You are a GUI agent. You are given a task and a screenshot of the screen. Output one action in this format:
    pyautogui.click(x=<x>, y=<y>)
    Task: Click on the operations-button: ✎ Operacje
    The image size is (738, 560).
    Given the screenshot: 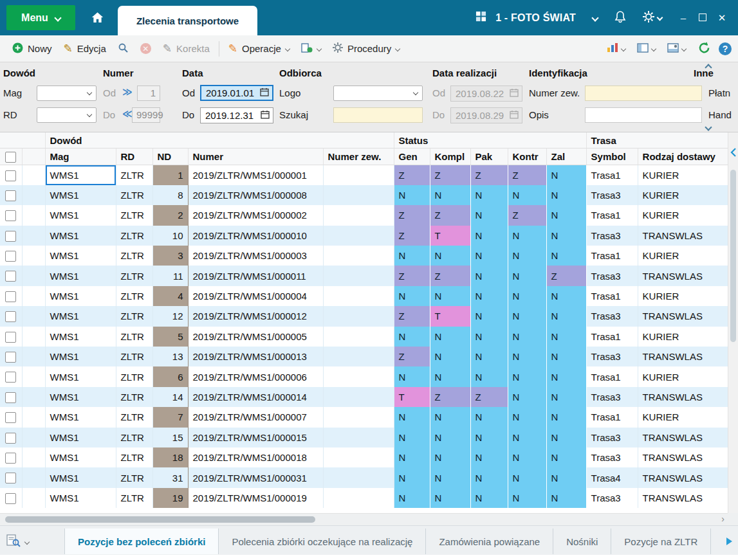 What is the action you would take?
    pyautogui.click(x=259, y=49)
    